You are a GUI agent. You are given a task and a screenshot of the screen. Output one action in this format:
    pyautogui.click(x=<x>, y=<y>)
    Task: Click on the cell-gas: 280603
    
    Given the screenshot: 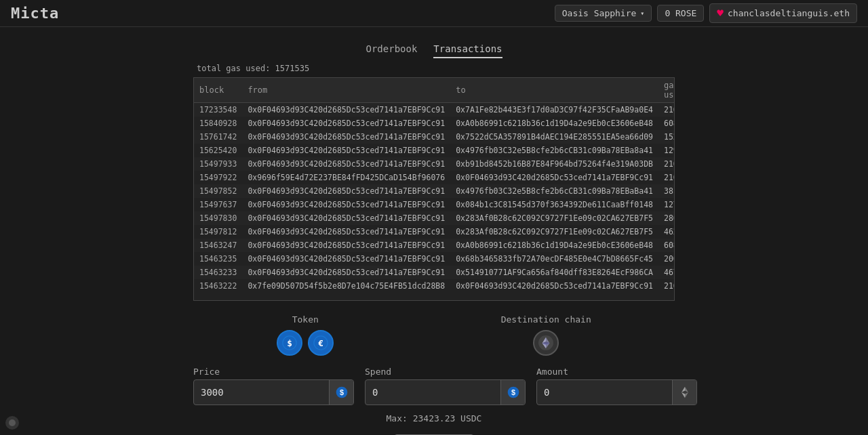 What is the action you would take?
    pyautogui.click(x=667, y=218)
    